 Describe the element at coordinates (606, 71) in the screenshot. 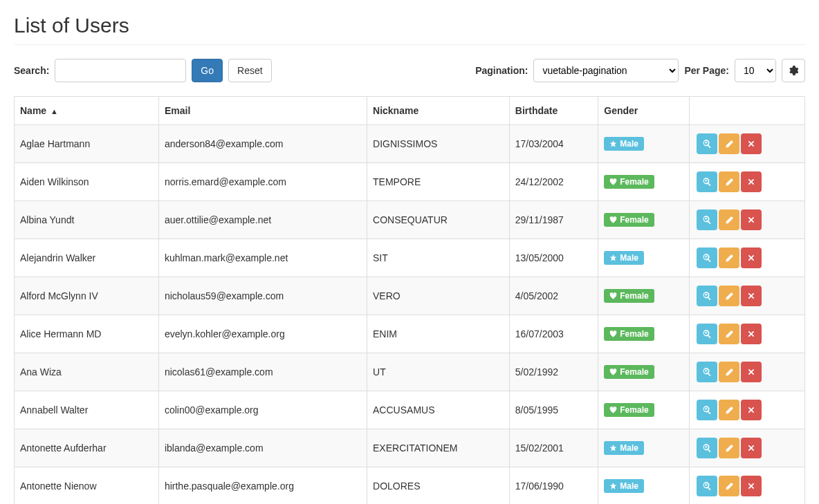

I see `pagination-select: vuetable-pagination` at that location.